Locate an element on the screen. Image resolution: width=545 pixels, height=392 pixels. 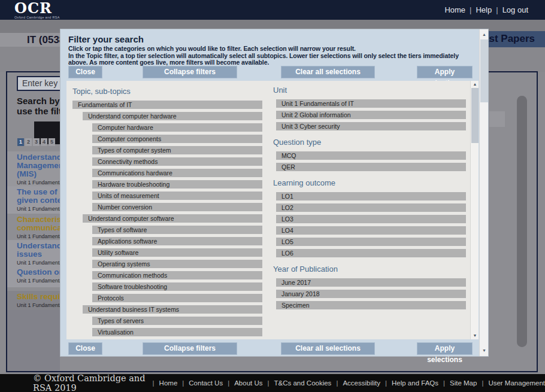
filter-lo6: LO6 is located at coordinates (371, 253).